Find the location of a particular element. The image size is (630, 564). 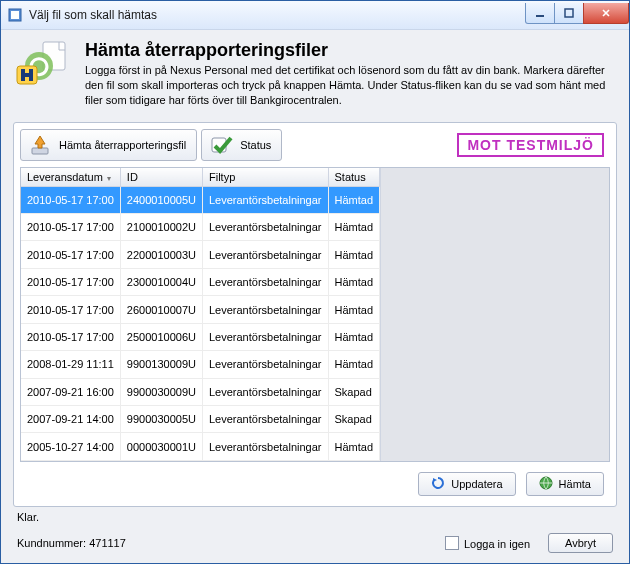

col-date: Leveransdatum▾ is located at coordinates (70, 178).